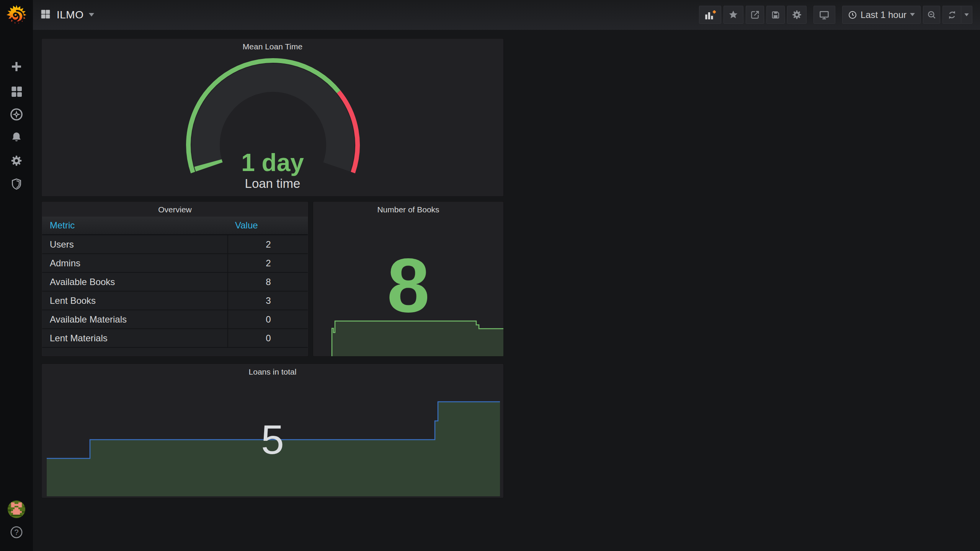 The image size is (980, 551). Describe the element at coordinates (16, 114) in the screenshot. I see `sidebar-item-explore` at that location.